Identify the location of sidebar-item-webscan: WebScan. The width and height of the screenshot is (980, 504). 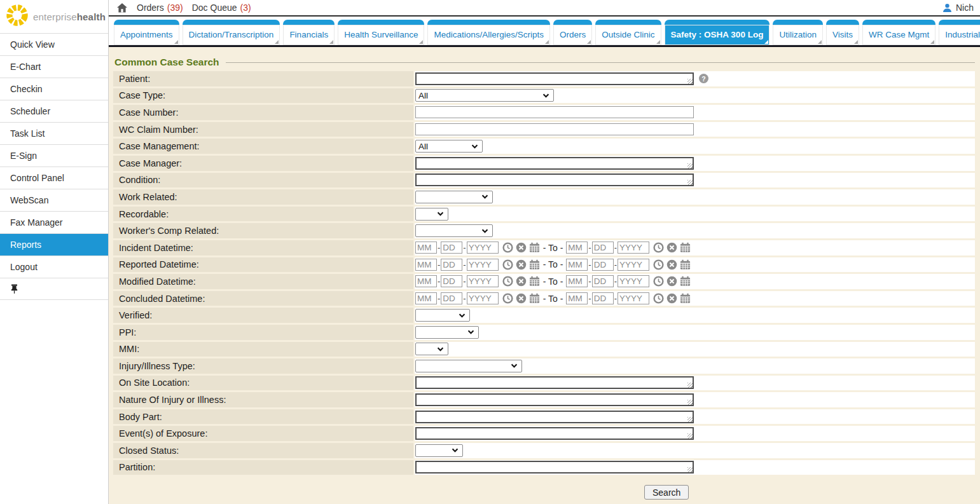
(54, 200).